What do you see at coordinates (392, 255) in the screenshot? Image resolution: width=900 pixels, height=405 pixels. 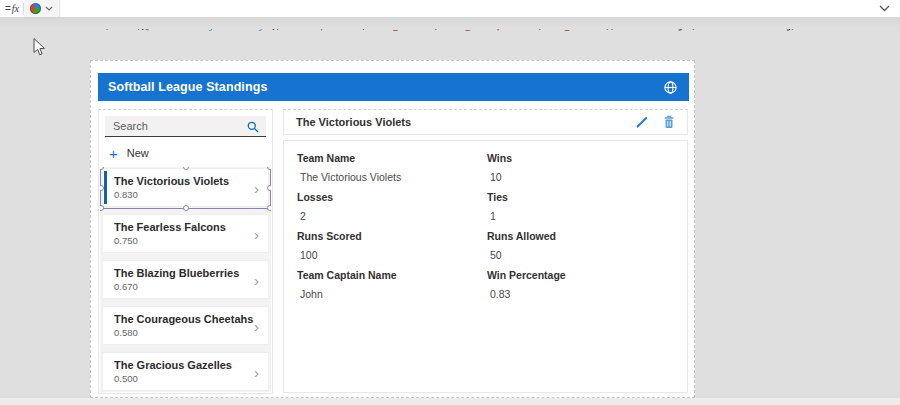 I see `field-value: 100` at bounding box center [392, 255].